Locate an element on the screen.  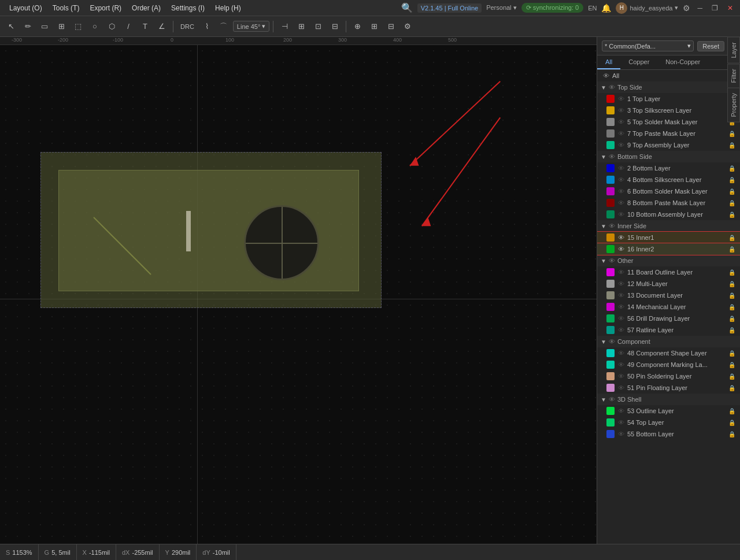
vtab-property: Property is located at coordinates (734, 105).